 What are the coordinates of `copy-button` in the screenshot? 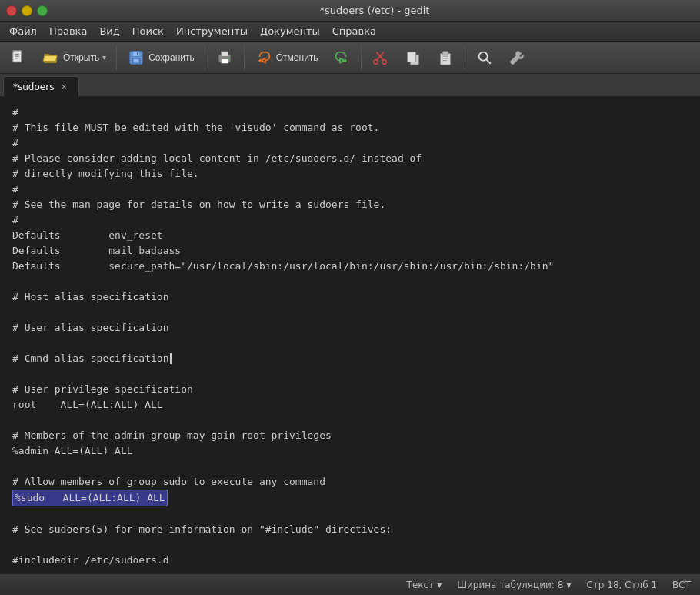 It's located at (413, 58).